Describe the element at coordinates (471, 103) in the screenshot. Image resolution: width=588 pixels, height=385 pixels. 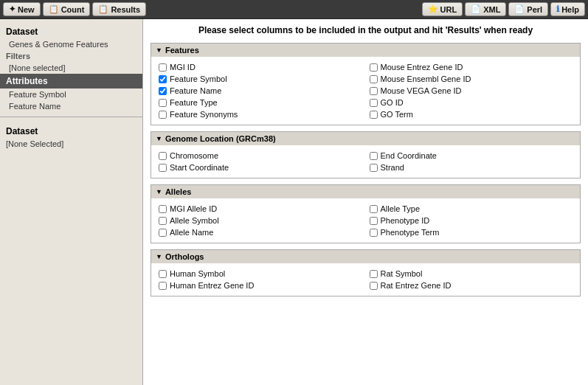
I see `checkbox-item: GO ID` at that location.